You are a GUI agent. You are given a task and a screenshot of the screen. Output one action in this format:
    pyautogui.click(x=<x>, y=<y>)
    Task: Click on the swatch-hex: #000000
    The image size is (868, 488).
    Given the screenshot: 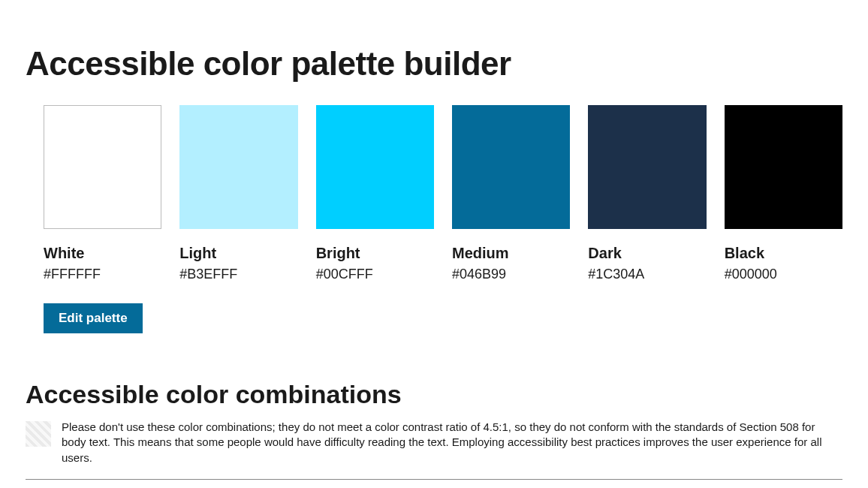 What is the action you would take?
    pyautogui.click(x=784, y=275)
    